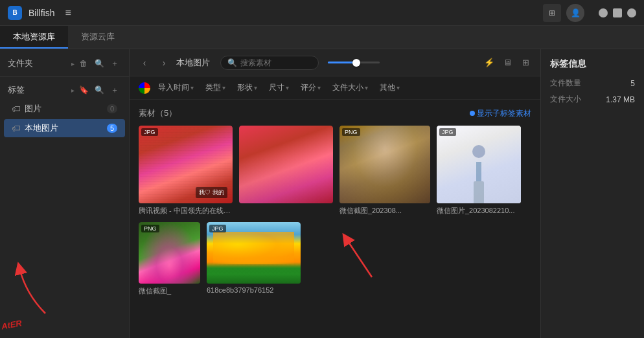 The height and width of the screenshot is (338, 644). I want to click on right-panel-title: 标签信息, so click(592, 64).